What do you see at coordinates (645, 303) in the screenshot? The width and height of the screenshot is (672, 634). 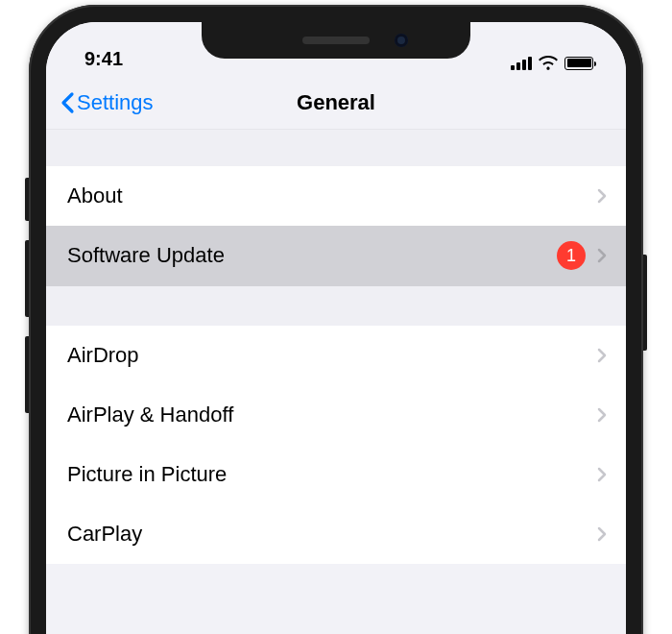 I see `side-button` at bounding box center [645, 303].